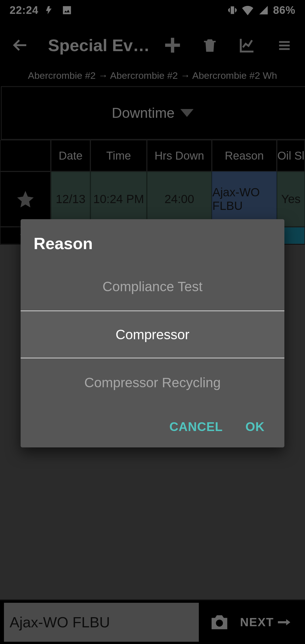 This screenshot has height=644, width=305. I want to click on reason-option: Compliance Test, so click(152, 286).